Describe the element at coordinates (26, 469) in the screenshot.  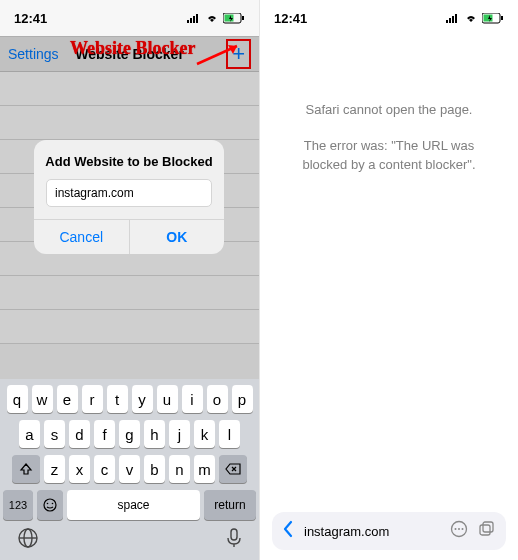
I see `shift-key` at that location.